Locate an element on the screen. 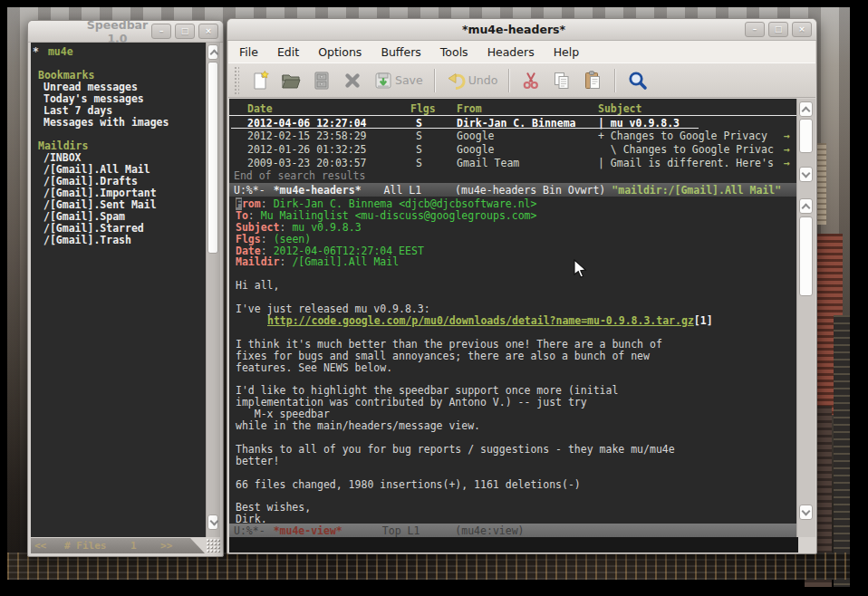 The image size is (868, 596). menu-options: Options is located at coordinates (340, 53).